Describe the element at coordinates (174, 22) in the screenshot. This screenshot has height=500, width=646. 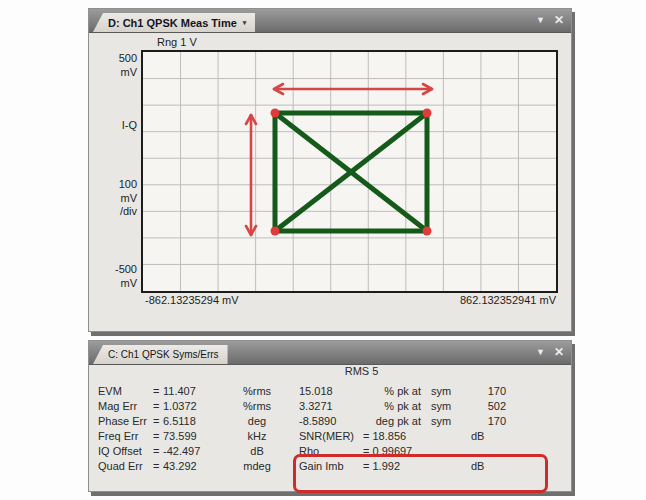
I see `tab-meas-time: D: Ch1 QPSK Meas Time ▾` at that location.